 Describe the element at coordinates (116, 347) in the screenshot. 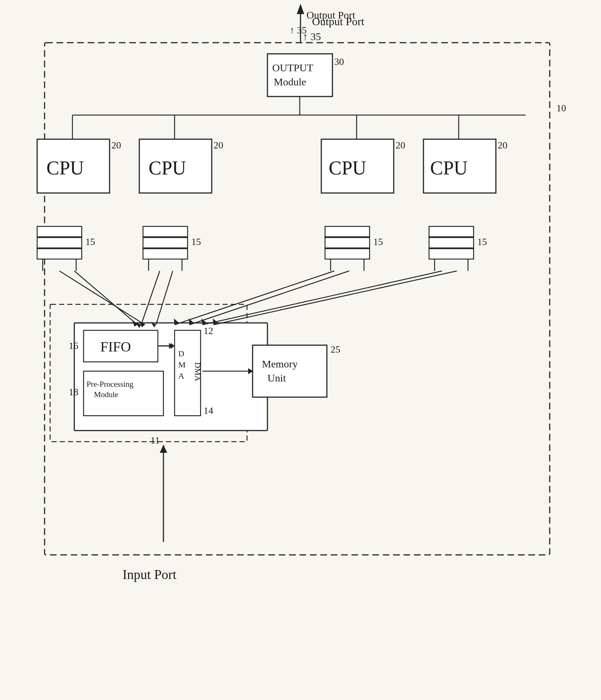

I see `fifo-label: FIFO` at that location.